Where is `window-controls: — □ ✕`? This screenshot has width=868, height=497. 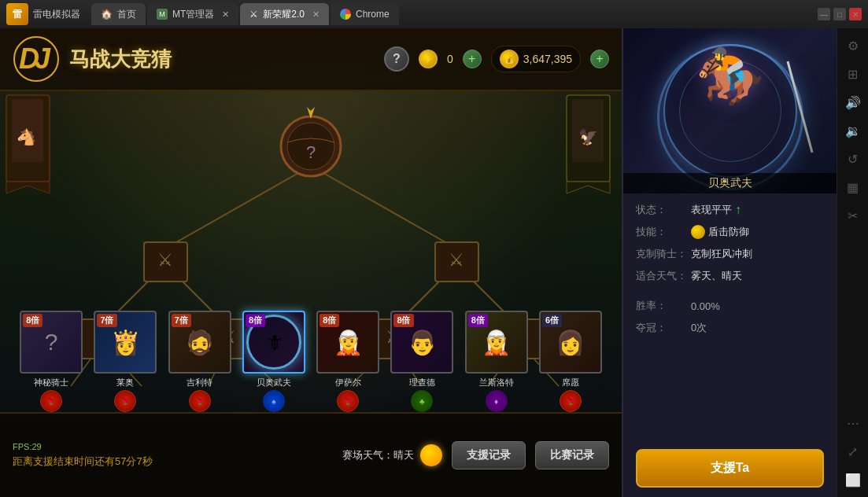 window-controls: — □ ✕ is located at coordinates (840, 14).